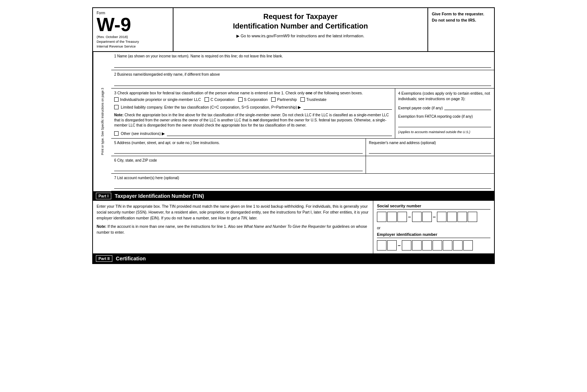 The width and height of the screenshot is (587, 392). What do you see at coordinates (303, 182) in the screenshot?
I see `row7: 7 List account number(s) here (optional)` at bounding box center [303, 182].